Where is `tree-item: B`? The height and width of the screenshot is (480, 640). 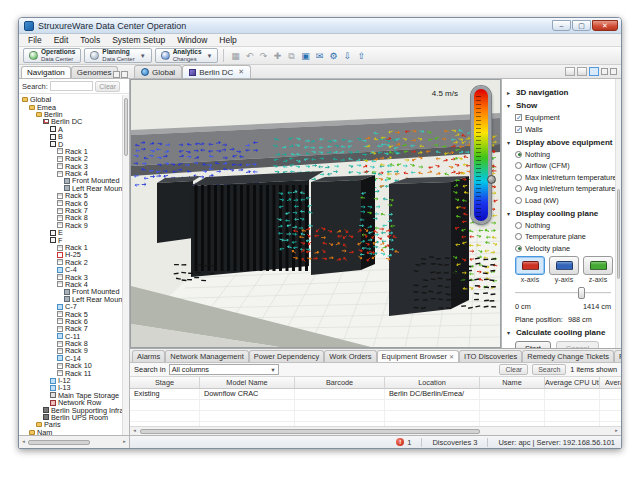
tree-item: B is located at coordinates (70, 136).